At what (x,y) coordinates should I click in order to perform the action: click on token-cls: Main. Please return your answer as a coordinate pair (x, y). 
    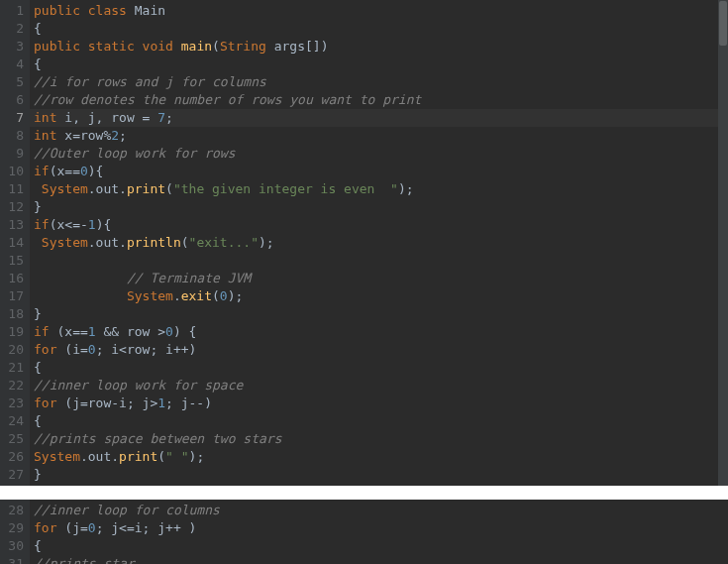
    Looking at the image, I should click on (151, 10).